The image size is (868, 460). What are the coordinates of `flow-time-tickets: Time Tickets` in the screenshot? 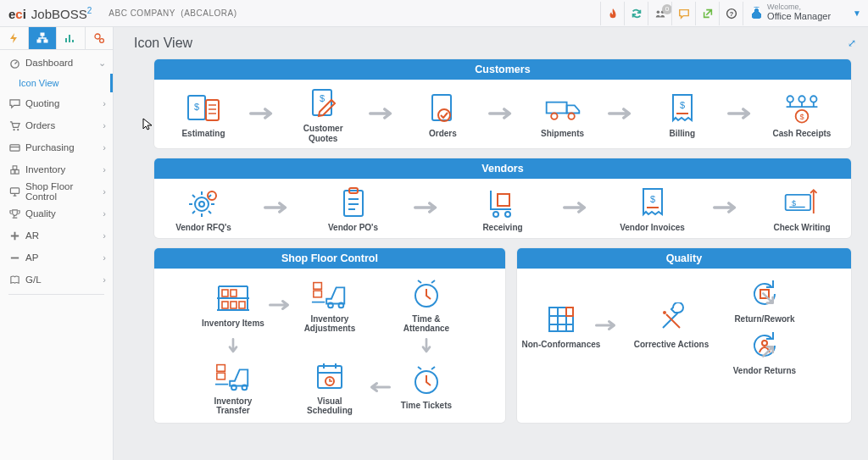 It's located at (426, 387).